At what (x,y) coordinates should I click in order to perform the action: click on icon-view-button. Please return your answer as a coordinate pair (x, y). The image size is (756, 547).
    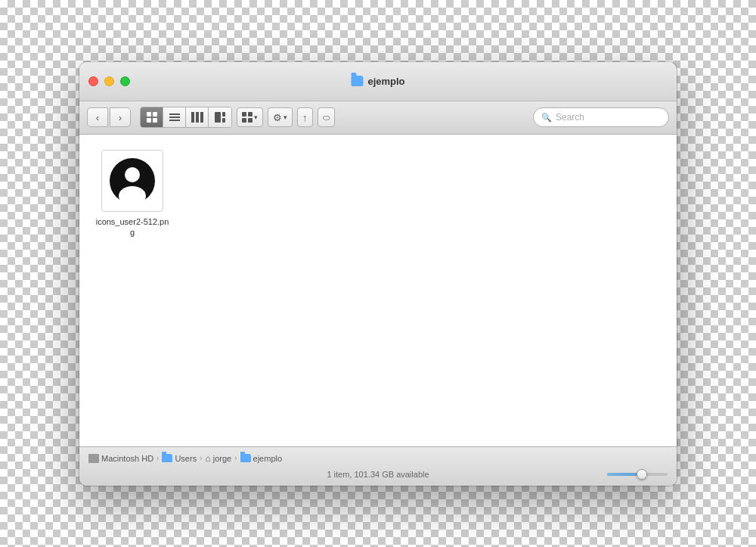
    Looking at the image, I should click on (152, 117).